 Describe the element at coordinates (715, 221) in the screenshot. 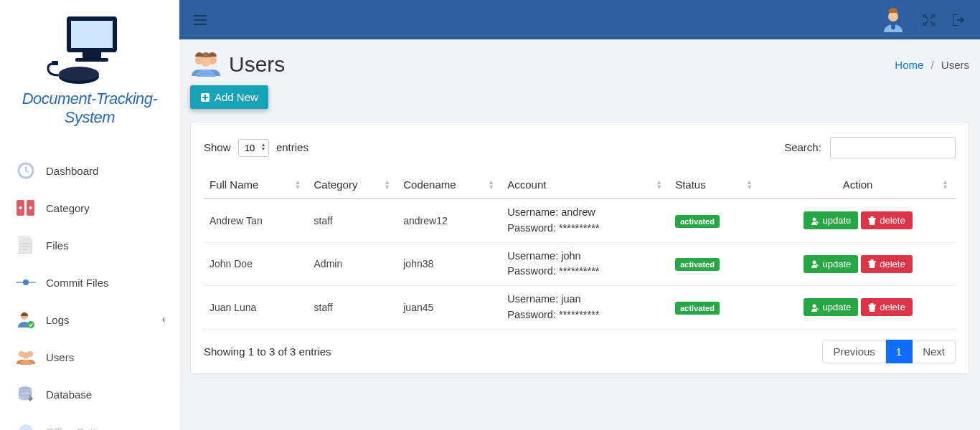

I see `cell-status: activated` at that location.